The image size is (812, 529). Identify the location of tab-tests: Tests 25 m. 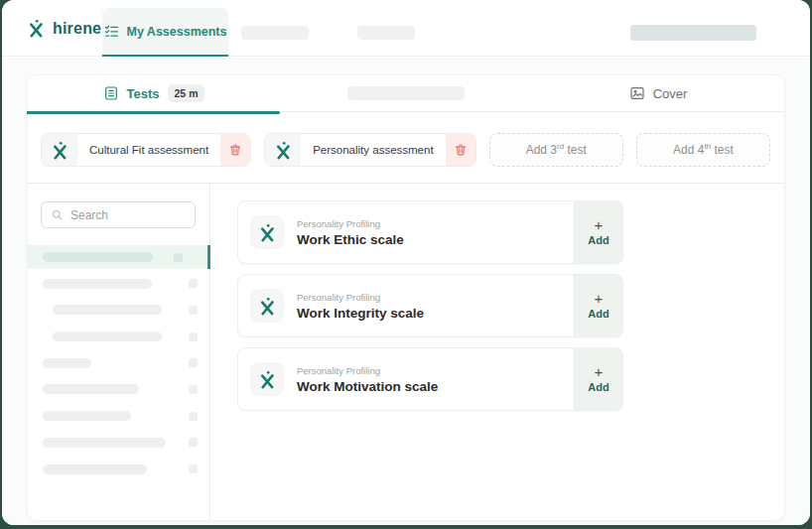
(154, 93).